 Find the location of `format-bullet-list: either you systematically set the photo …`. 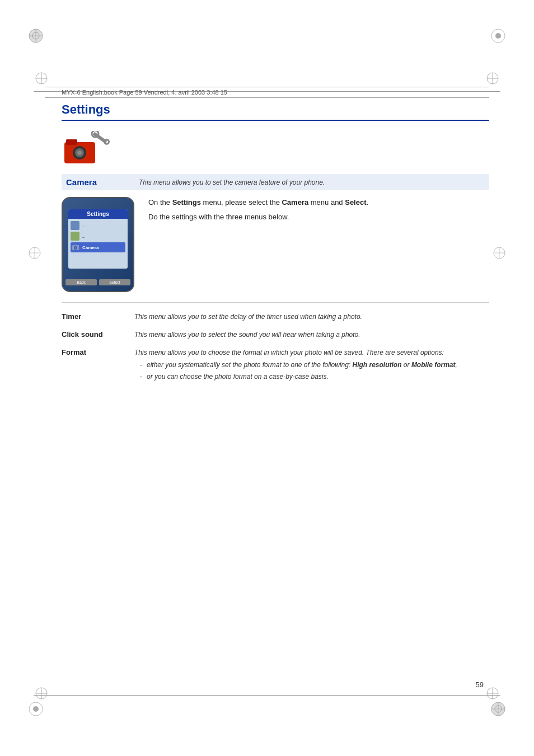

format-bullet-list: either you systematically set the photo … is located at coordinates (315, 370).